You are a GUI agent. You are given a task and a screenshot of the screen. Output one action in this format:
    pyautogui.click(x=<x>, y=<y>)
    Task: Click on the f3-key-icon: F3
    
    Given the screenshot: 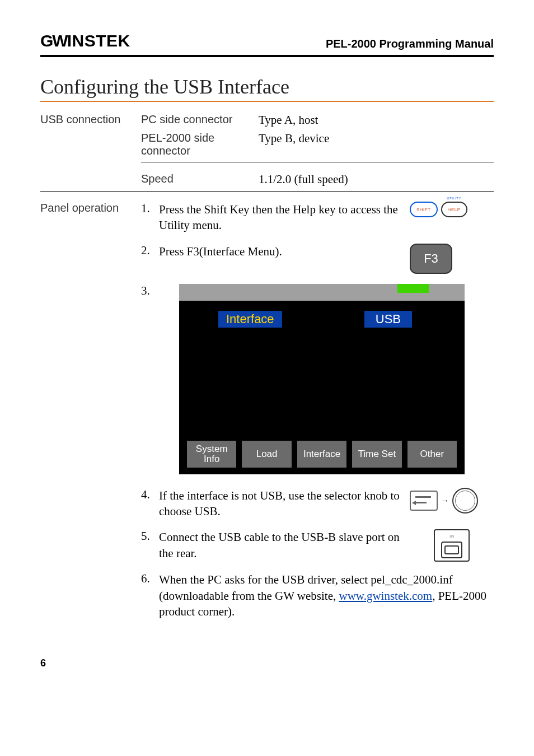 What is the action you would take?
    pyautogui.click(x=431, y=259)
    